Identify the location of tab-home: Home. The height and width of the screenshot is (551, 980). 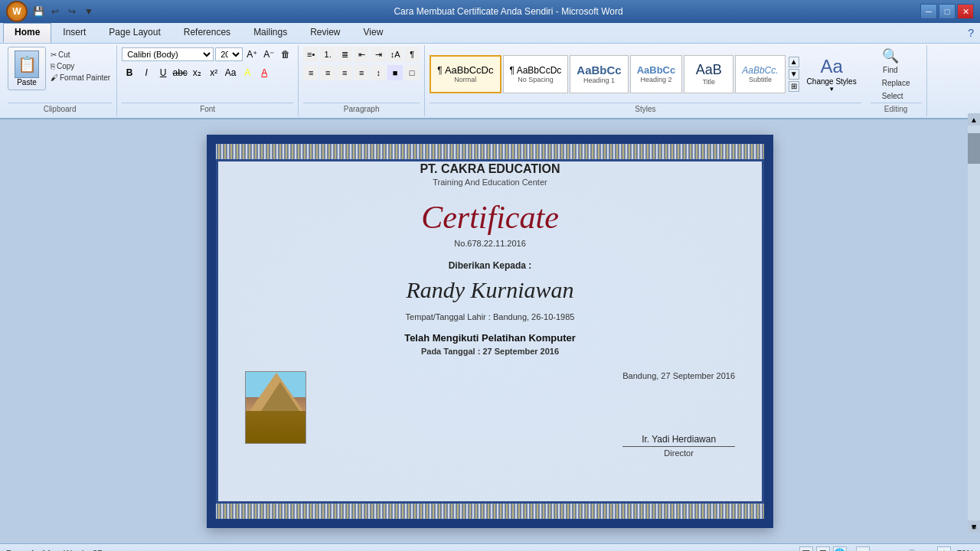
(28, 33).